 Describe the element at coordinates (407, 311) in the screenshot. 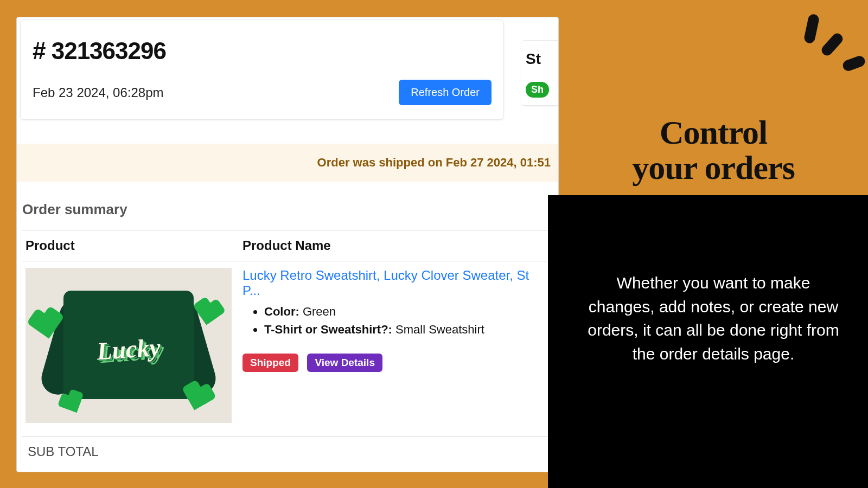

I see `product-option-color: Color: Green` at that location.